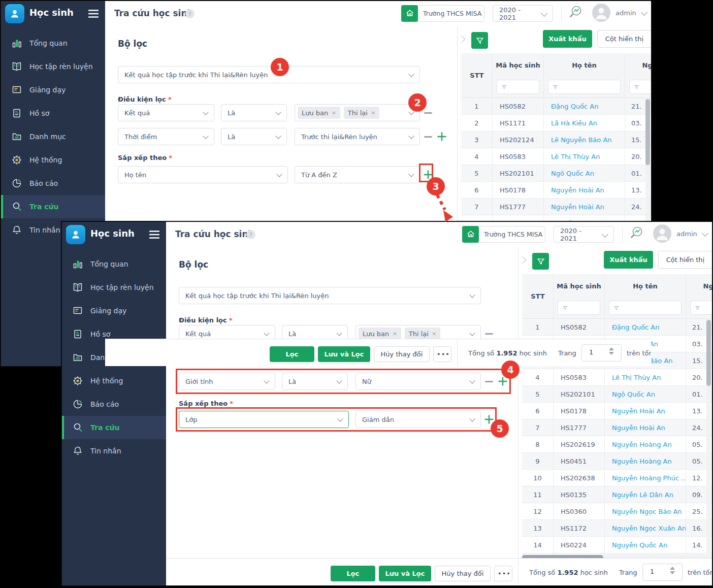 This screenshot has width=713, height=588. Describe the element at coordinates (166, 137) in the screenshot. I see `condition-field-select: Thời điểm` at that location.